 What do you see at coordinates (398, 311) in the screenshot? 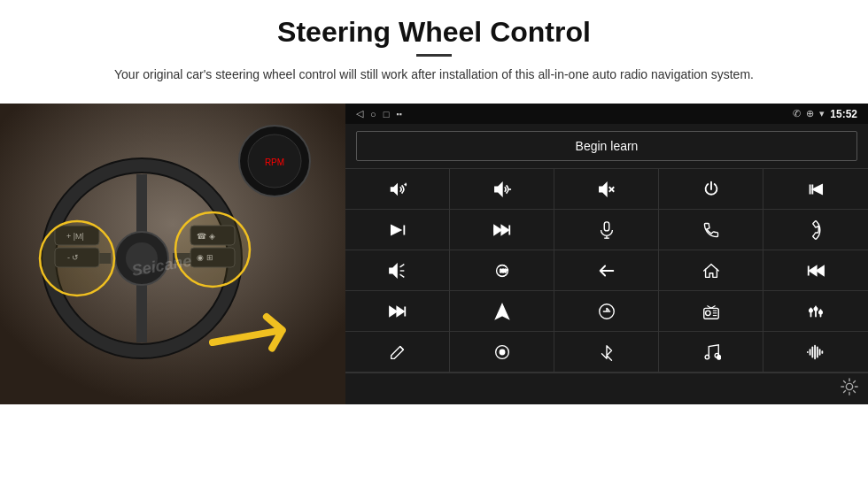
I see `fast-fwd-icon` at bounding box center [398, 311].